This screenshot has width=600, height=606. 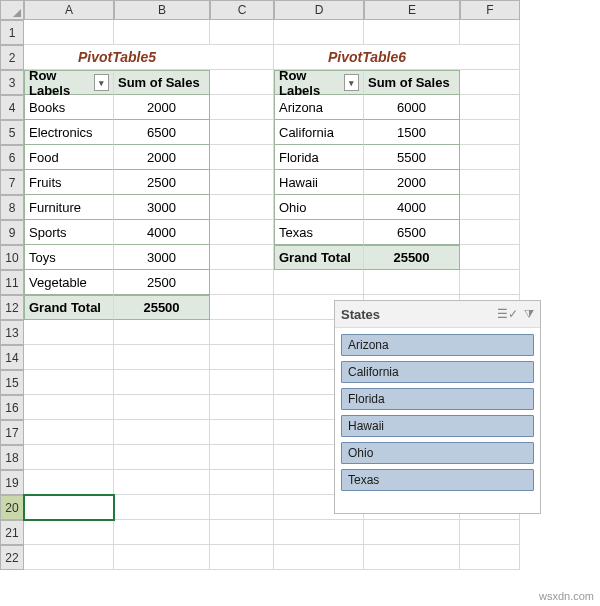 What do you see at coordinates (117, 58) in the screenshot?
I see `pivot1-title: PivotTable5` at bounding box center [117, 58].